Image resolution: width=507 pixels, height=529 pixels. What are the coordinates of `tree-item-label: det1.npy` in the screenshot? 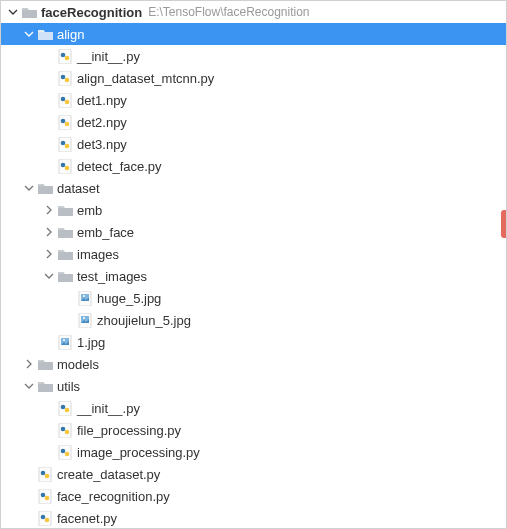 It's located at (102, 100).